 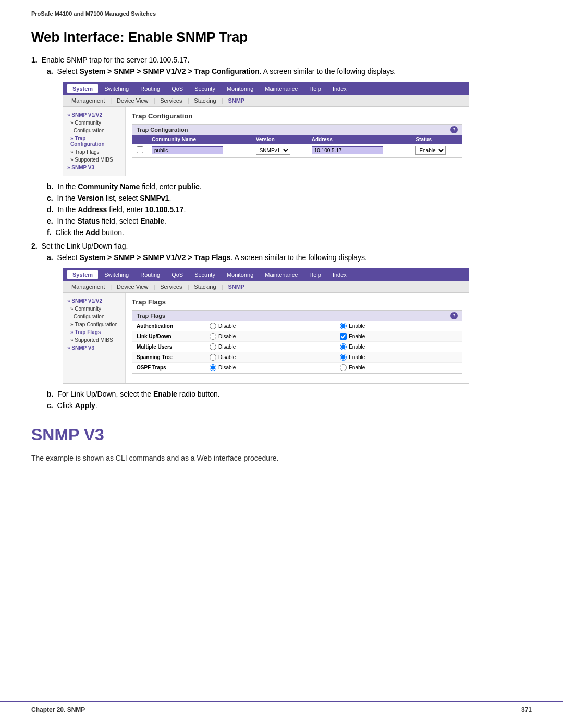 What do you see at coordinates (343, 347) in the screenshot?
I see `ui2-flag-multiusers-enable` at bounding box center [343, 347].